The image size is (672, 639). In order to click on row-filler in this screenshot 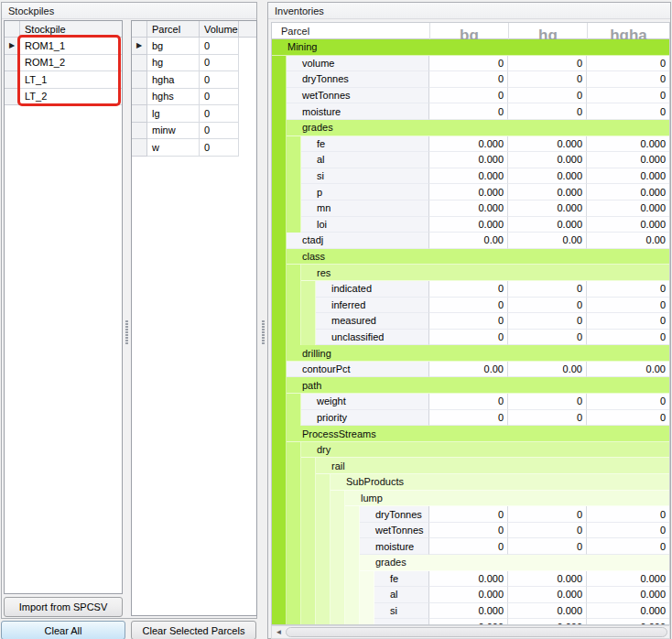, I will do `click(247, 148)`.